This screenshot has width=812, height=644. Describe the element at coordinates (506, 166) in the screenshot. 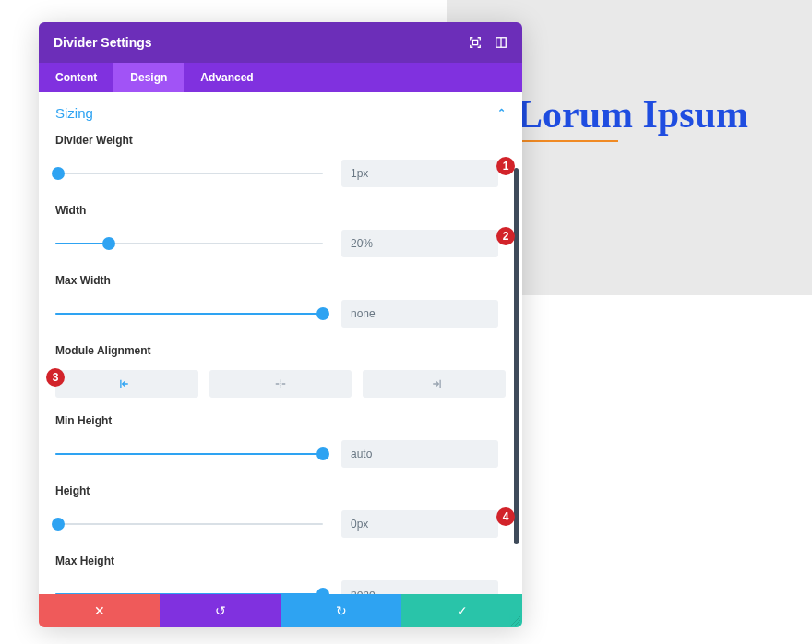

I see `annotation-badge-1: 1` at that location.